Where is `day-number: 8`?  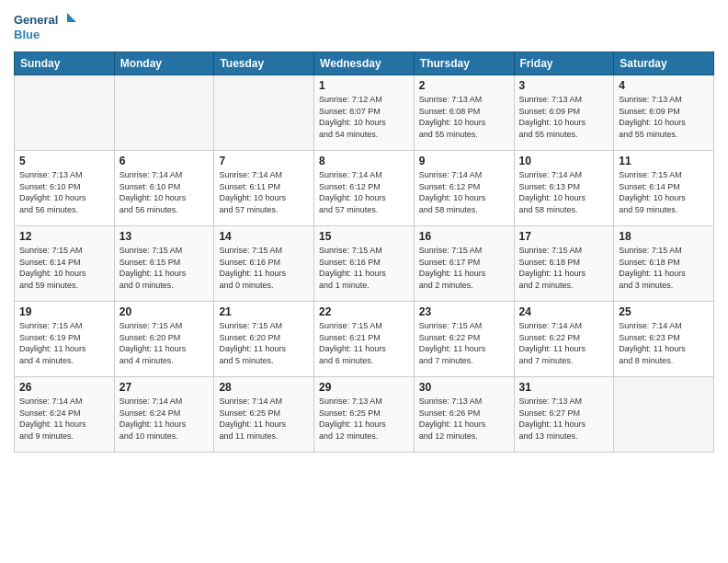 day-number: 8 is located at coordinates (364, 161).